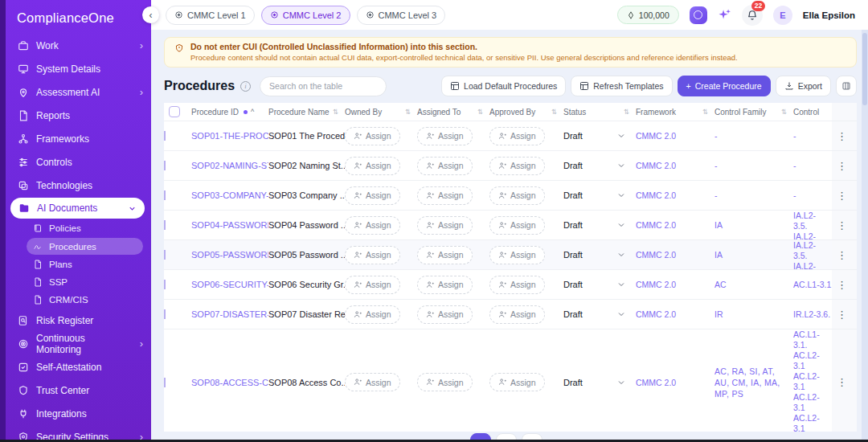 This screenshot has height=442, width=868. Describe the element at coordinates (846, 86) in the screenshot. I see `column-settings-button` at that location.